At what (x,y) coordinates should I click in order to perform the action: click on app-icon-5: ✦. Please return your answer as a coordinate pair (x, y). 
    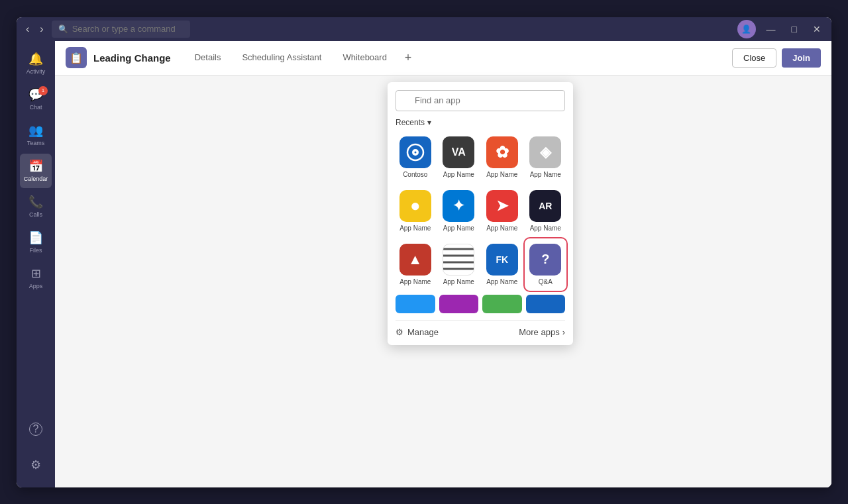
    Looking at the image, I should click on (458, 206).